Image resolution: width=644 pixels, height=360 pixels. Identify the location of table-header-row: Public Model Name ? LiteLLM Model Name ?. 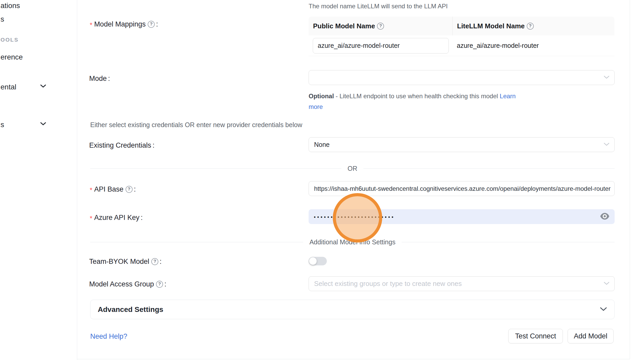
(461, 26).